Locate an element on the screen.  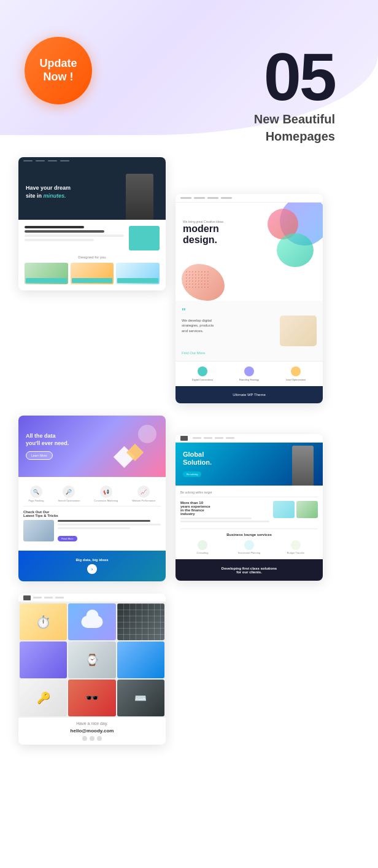
p3-blog-title: Check Out OurLatest Tips & Tricks is located at coordinates (92, 514).